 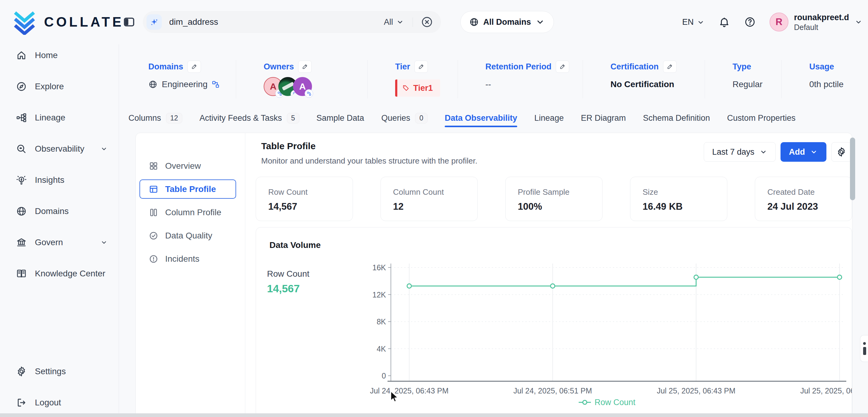 What do you see at coordinates (59, 403) in the screenshot?
I see `sidebar-item-logout: Logout` at bounding box center [59, 403].